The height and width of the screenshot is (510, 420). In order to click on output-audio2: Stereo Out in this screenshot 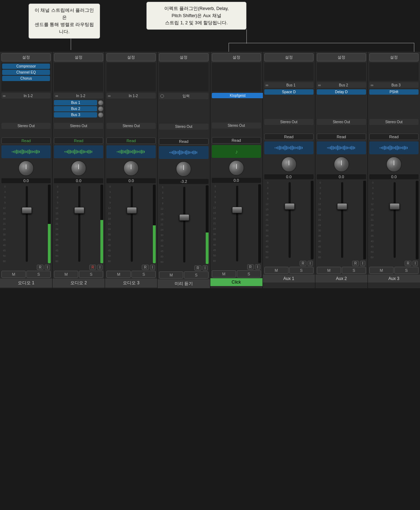, I will do `click(79, 126)`.